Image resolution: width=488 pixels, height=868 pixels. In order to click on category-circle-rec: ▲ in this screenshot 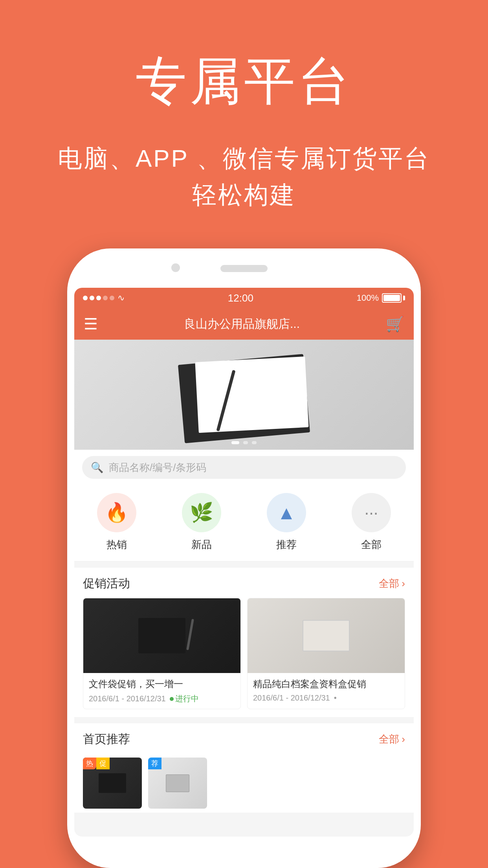, I will do `click(286, 513)`.